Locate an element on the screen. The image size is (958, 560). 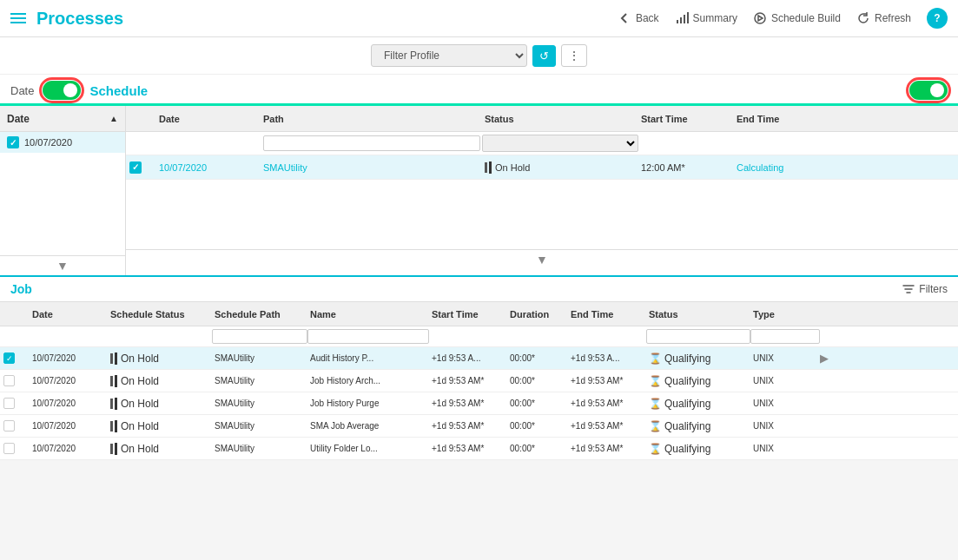
date-sort-icon: ▲ is located at coordinates (114, 118).